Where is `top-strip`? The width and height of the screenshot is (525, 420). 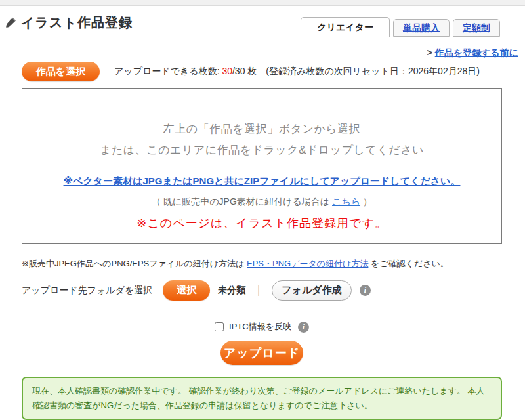 top-strip is located at coordinates (262, 3).